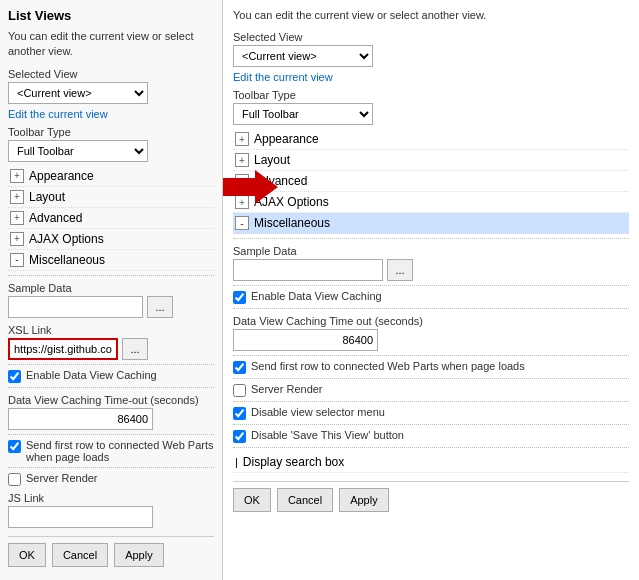  What do you see at coordinates (431, 270) in the screenshot?
I see `right-sample-data-row: ...` at bounding box center [431, 270].